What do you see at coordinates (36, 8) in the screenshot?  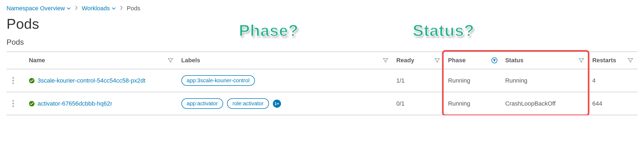 I see `breadcrumb-label: Namespace Overview` at bounding box center [36, 8].